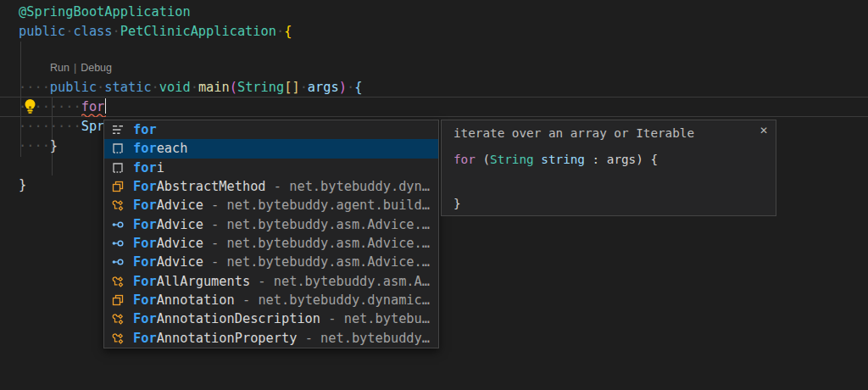 Image resolution: width=868 pixels, height=390 pixels. Describe the element at coordinates (93, 126) in the screenshot. I see `code-token: Spr` at that location.